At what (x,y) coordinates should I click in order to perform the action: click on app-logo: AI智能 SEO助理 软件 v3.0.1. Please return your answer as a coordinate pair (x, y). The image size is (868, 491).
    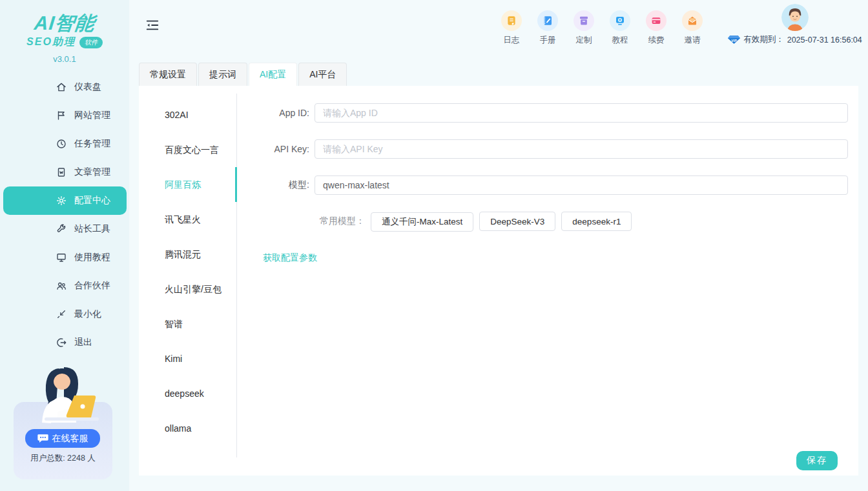
    Looking at the image, I should click on (65, 32).